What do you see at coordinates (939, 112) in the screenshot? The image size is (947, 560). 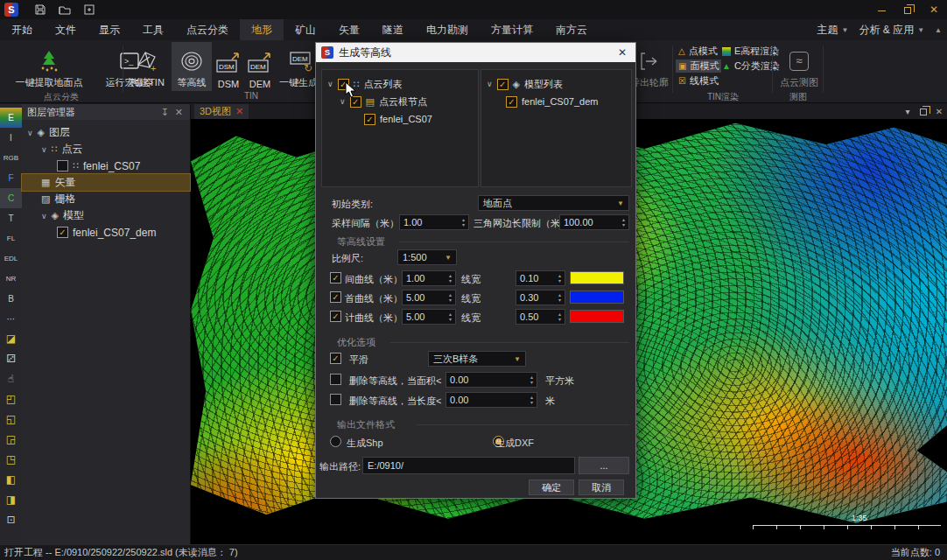 I see `viewport-close-icon: ✕` at bounding box center [939, 112].